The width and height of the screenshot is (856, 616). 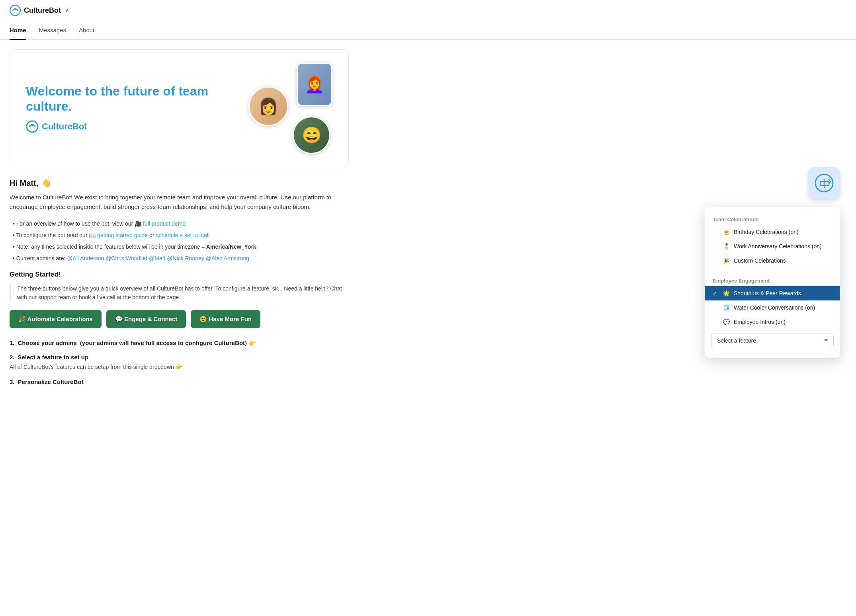 I want to click on step-2-desc: All of CultureBot's features can be setu…, so click(x=179, y=367).